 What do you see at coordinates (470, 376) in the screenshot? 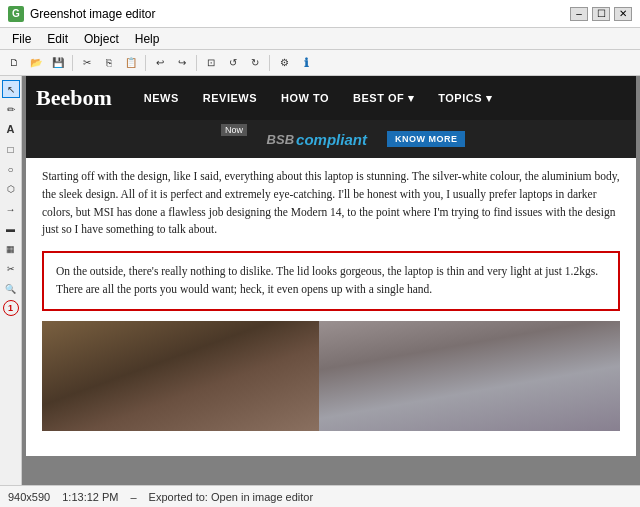
I see `image-right` at bounding box center [470, 376].